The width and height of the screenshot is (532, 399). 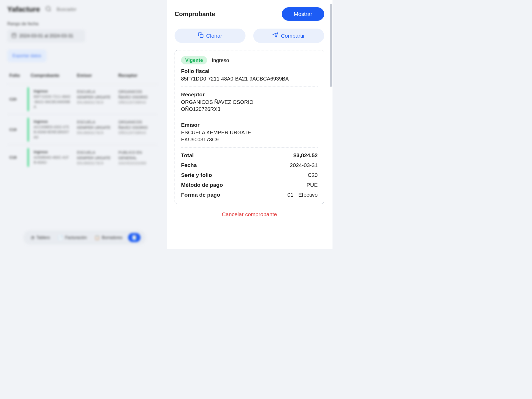 What do you see at coordinates (137, 76) in the screenshot?
I see `col-receptor: Receptor` at bounding box center [137, 76].